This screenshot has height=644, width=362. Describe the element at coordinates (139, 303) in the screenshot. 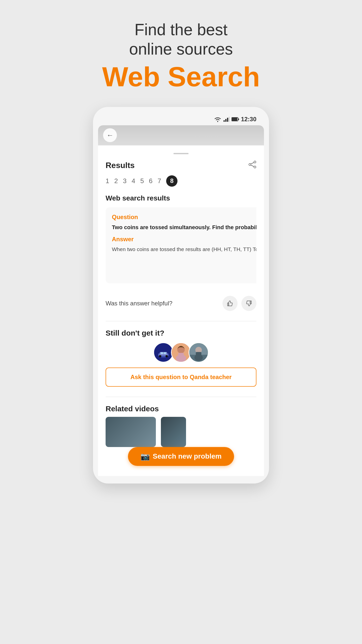

I see `helpful-text: Was this answer helpful?` at that location.